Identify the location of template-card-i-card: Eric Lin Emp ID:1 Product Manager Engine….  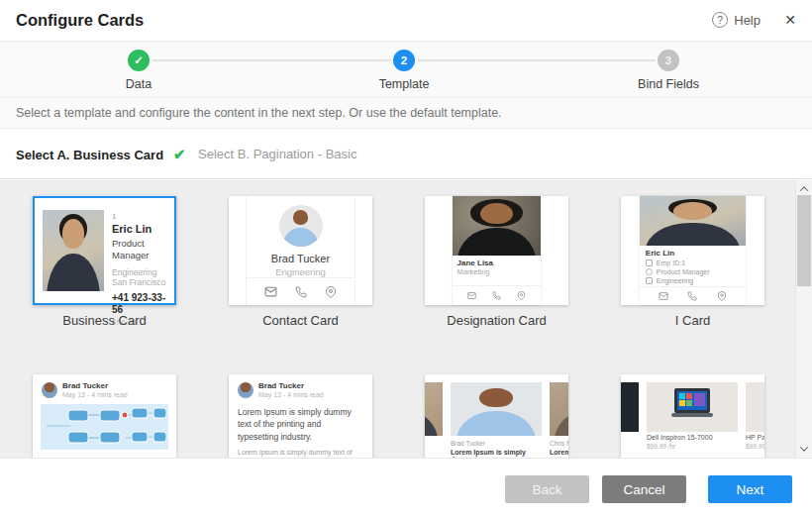
(693, 251).